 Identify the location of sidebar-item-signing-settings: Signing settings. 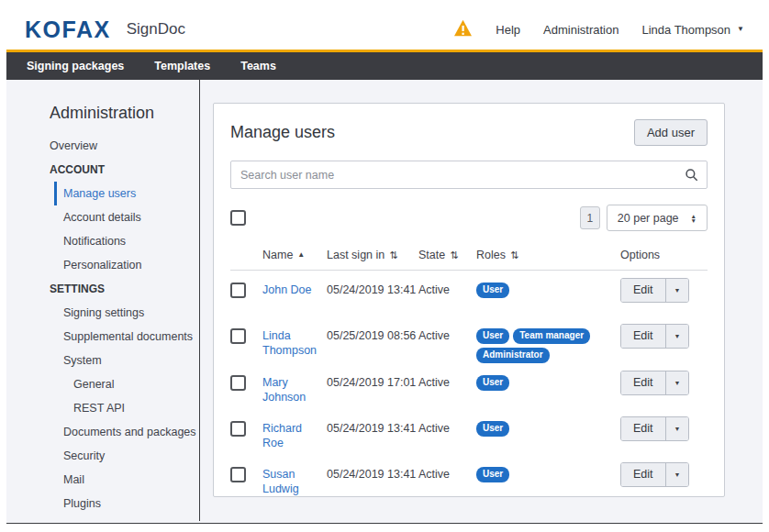
(131, 313).